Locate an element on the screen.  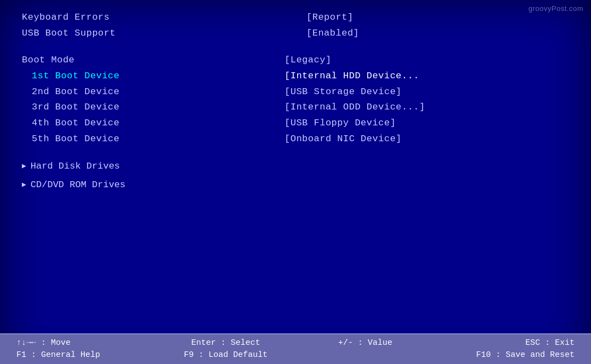
5th-boot-device-label: 5th Boot Device is located at coordinates (153, 139).